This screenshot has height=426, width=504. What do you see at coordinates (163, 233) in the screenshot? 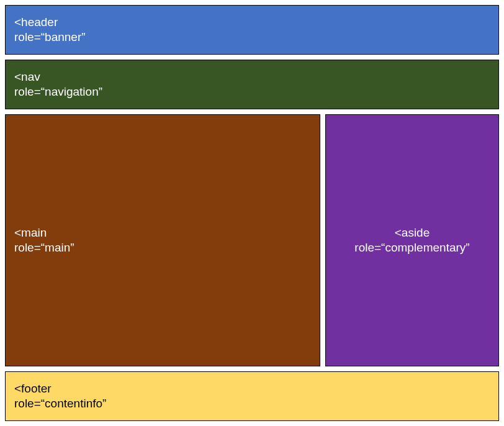
I see `main-tag-label: <main` at bounding box center [163, 233].